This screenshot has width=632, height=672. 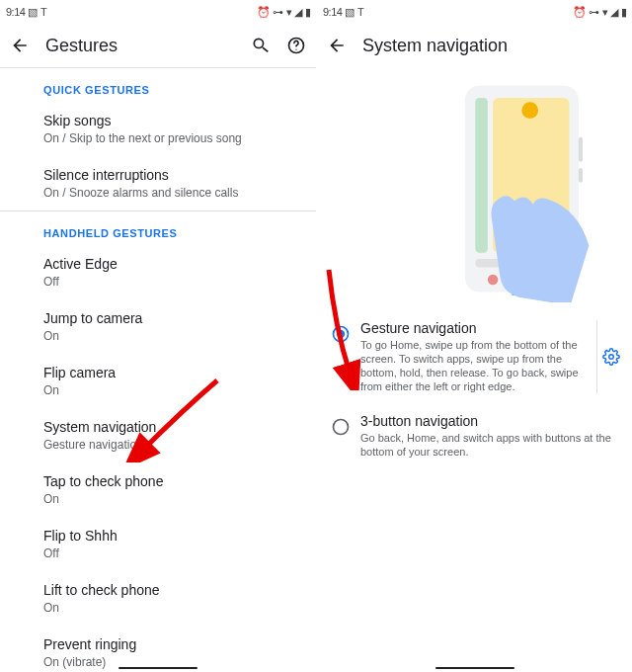 I want to click on section-quick-gestures: Quick Gestures, so click(x=158, y=85).